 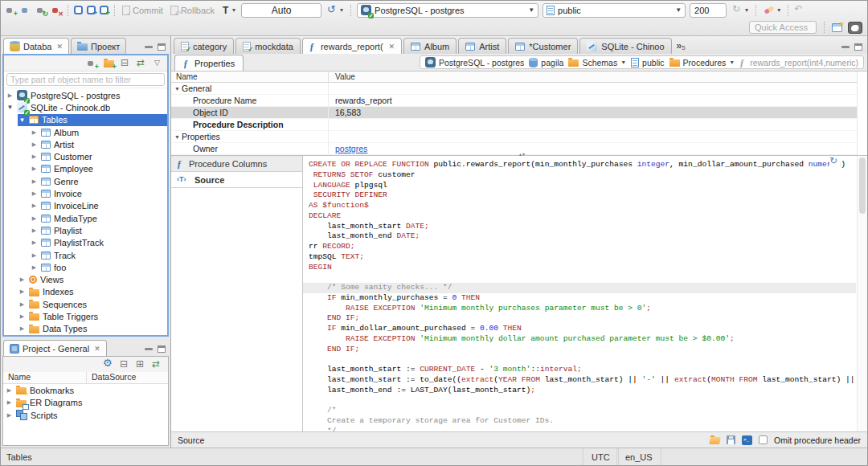 I want to click on tree-item-table-triggers: ▶Table Triggers, so click(x=85, y=317).